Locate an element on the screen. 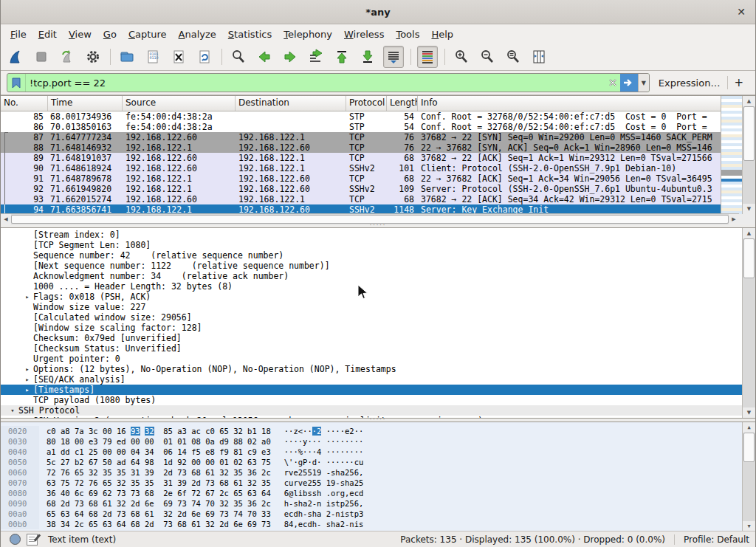 Image resolution: width=756 pixels, height=547 pixels. hex-row-0070: 007063 75 72 76 65 32 35 35 31 39 2d 73 … is located at coordinates (378, 483).